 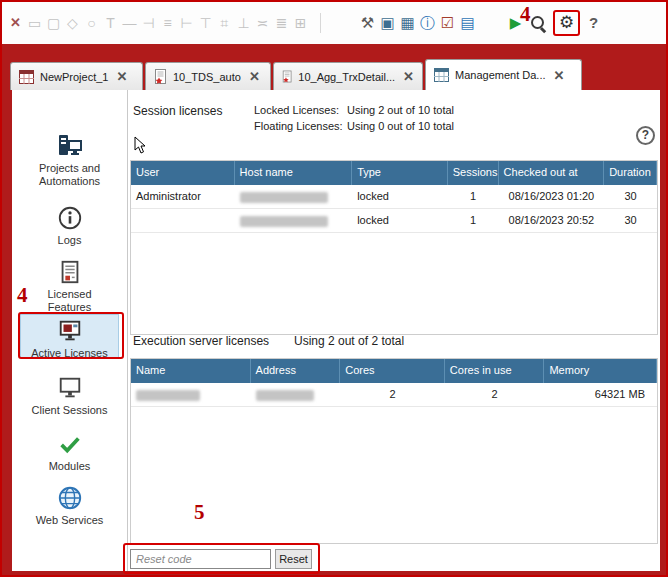 I want to click on sidebar-item-projects-and-automations: Projects and Automations, so click(x=70, y=159).